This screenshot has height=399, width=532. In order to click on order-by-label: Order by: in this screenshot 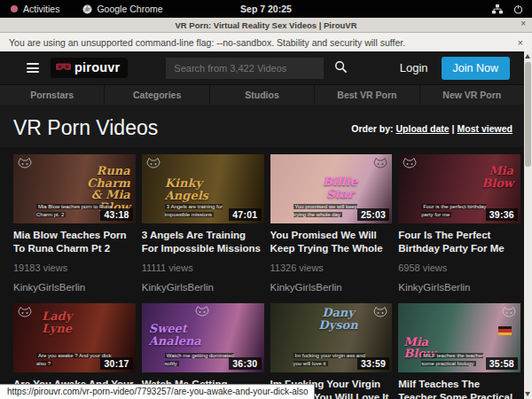, I will do `click(372, 129)`.